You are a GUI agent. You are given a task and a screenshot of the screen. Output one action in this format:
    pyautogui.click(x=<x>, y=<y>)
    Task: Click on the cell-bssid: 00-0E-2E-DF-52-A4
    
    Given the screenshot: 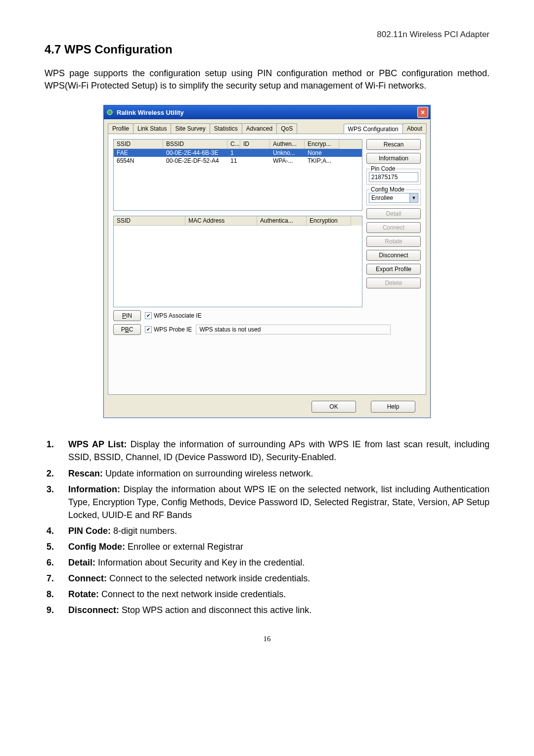 What is the action you would take?
    pyautogui.click(x=195, y=161)
    